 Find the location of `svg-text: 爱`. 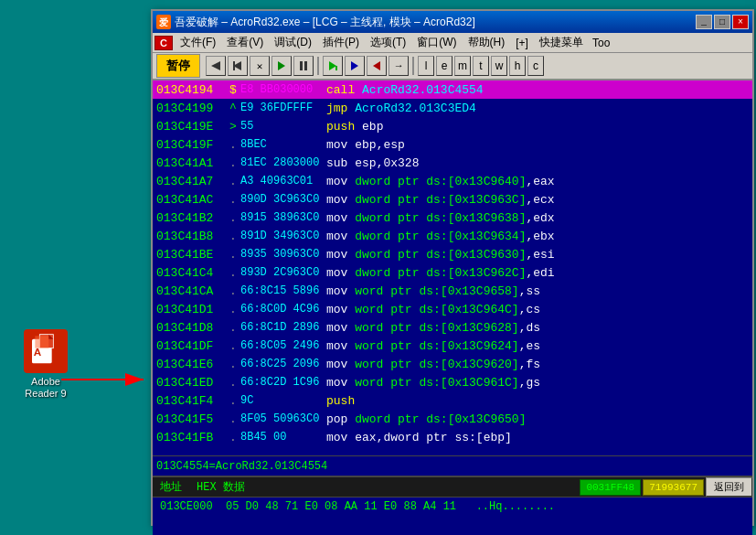

svg-text: 爱 is located at coordinates (164, 22).